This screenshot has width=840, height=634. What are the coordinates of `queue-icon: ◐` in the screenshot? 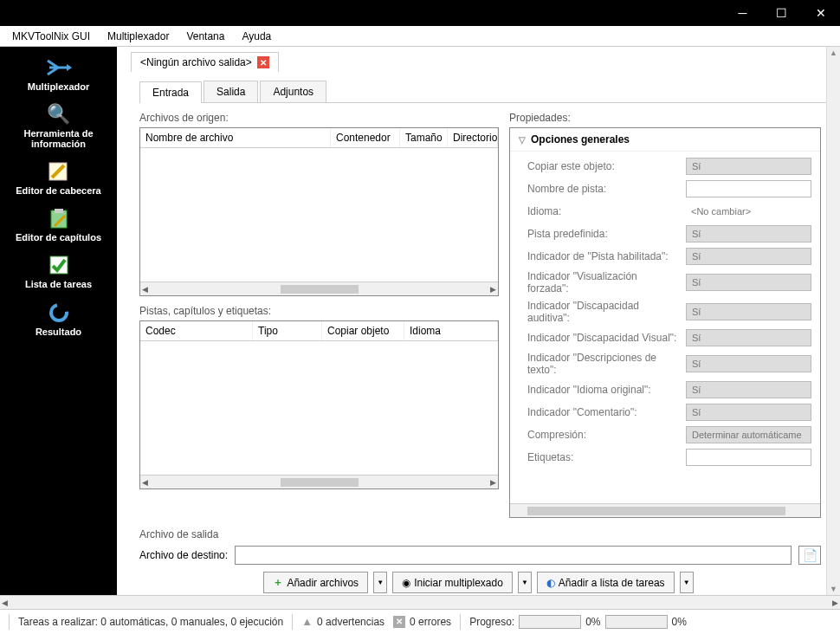 It's located at (551, 583).